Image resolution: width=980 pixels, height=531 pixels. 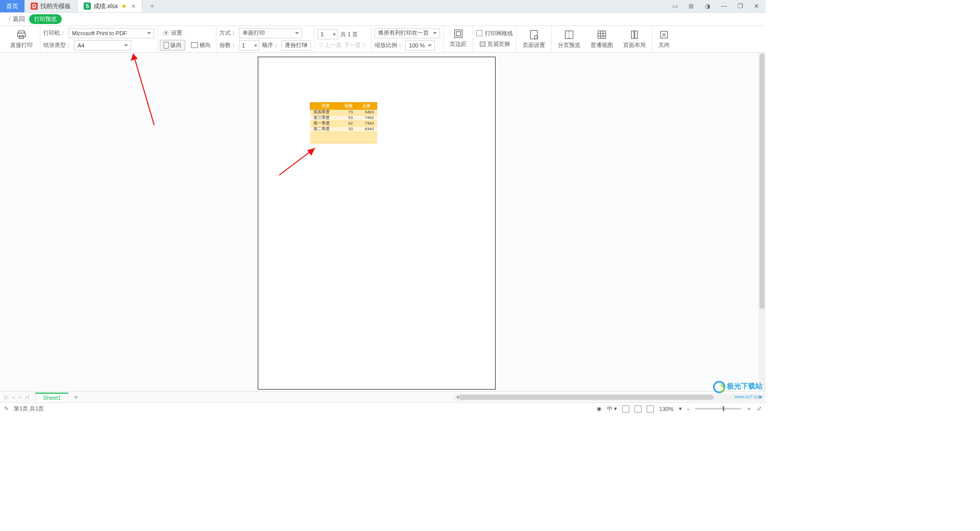 I want to click on vertical-scrollbar, so click(x=762, y=222).